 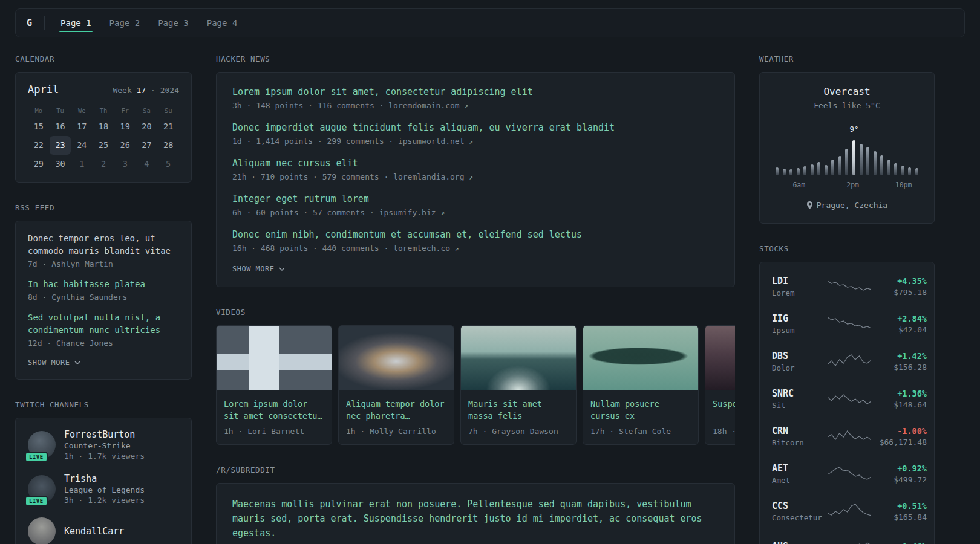 I want to click on stocks-list: LDILorem+4.35%$795.18IIGIpsum+2.84%$42.0…, so click(x=847, y=406).